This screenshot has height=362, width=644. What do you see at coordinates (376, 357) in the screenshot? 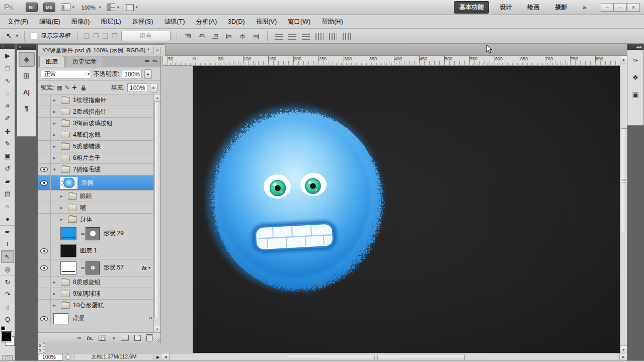
I see `horizontal-scrollbar-thumb` at bounding box center [376, 357].